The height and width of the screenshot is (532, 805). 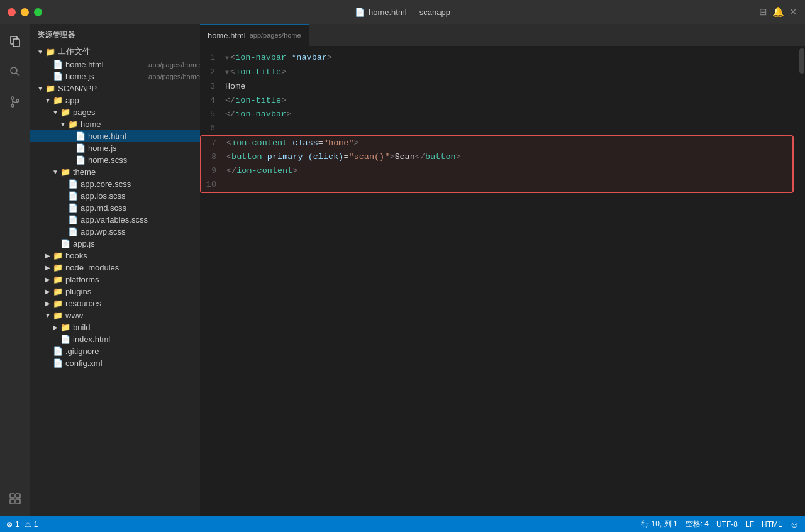 I want to click on tree-item-home: ▼📁home, so click(x=115, y=125).